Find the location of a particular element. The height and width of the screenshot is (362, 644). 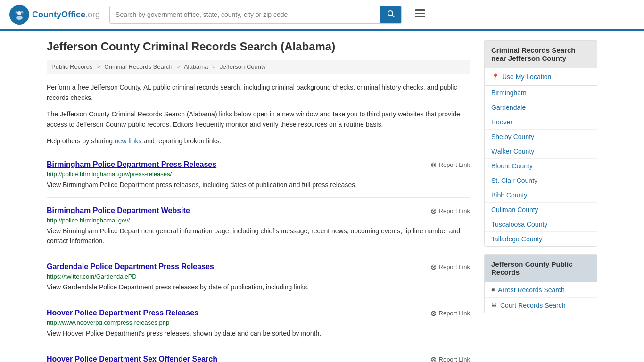

nearby-link: Blount County is located at coordinates (512, 166).